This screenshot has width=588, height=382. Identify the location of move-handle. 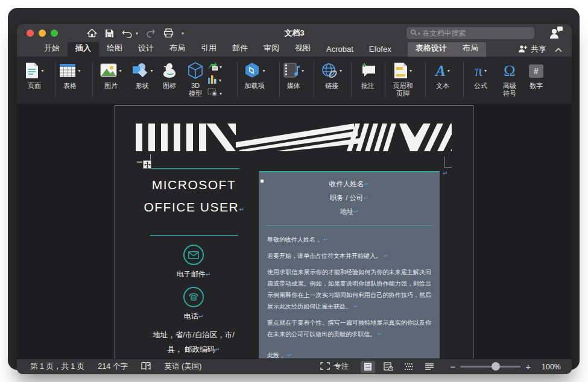
(147, 164).